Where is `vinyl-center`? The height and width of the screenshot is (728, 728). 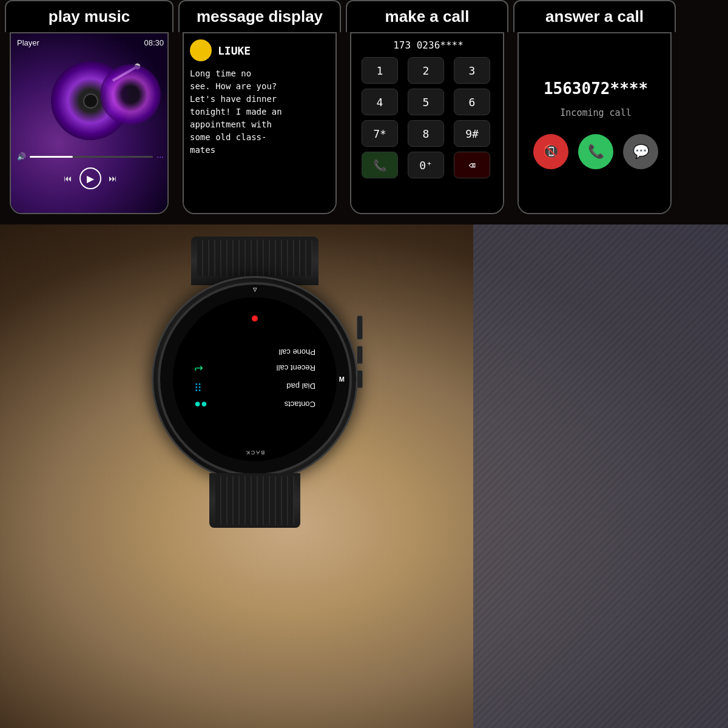 vinyl-center is located at coordinates (91, 101).